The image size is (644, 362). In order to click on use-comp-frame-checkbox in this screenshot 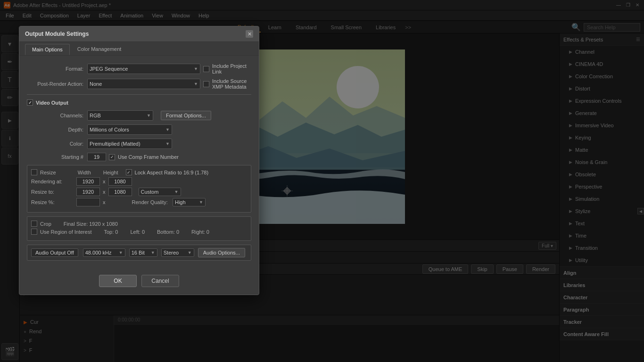, I will do `click(112, 157)`.